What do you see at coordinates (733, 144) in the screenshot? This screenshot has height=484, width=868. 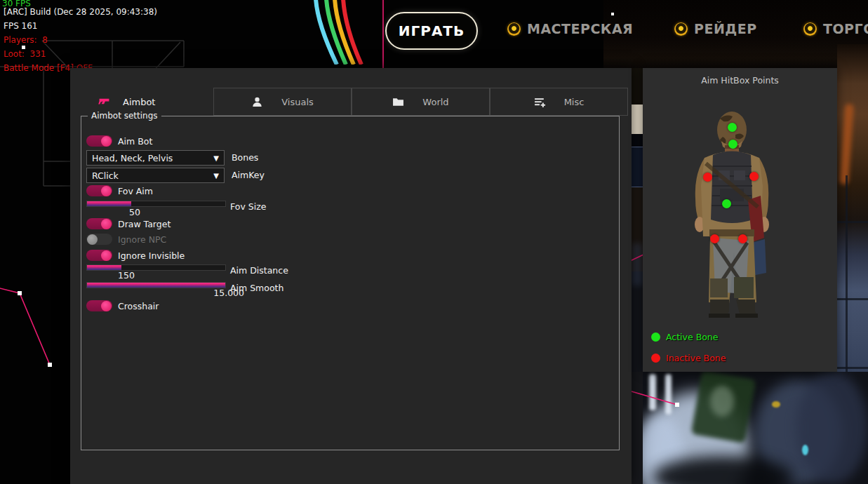 I see `hitbox-point-neck` at bounding box center [733, 144].